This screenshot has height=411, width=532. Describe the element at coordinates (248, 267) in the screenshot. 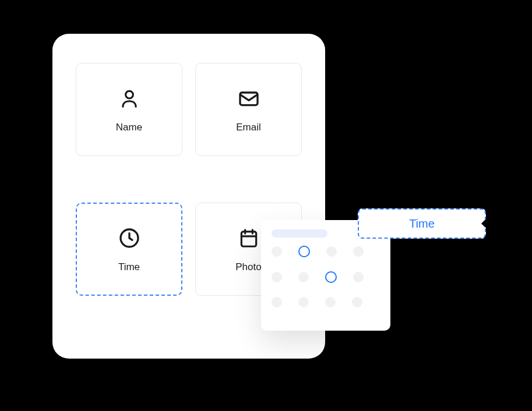

I see `card-label: Photo` at that location.